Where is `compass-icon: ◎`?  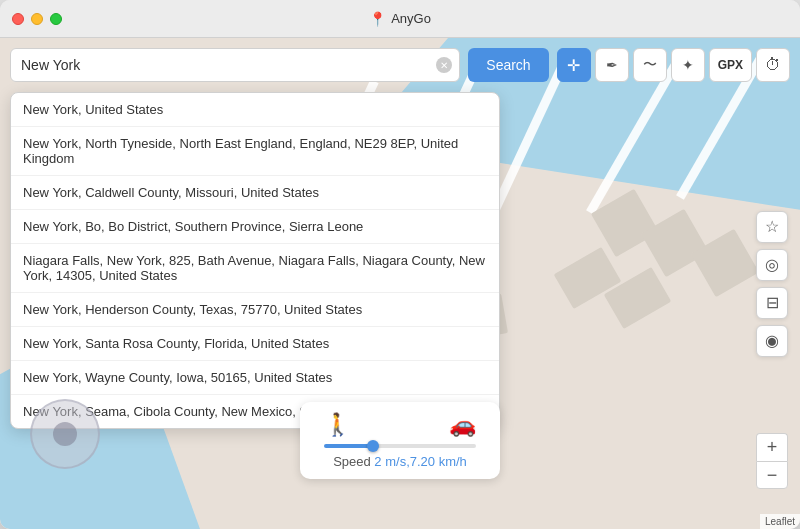 compass-icon: ◎ is located at coordinates (772, 264).